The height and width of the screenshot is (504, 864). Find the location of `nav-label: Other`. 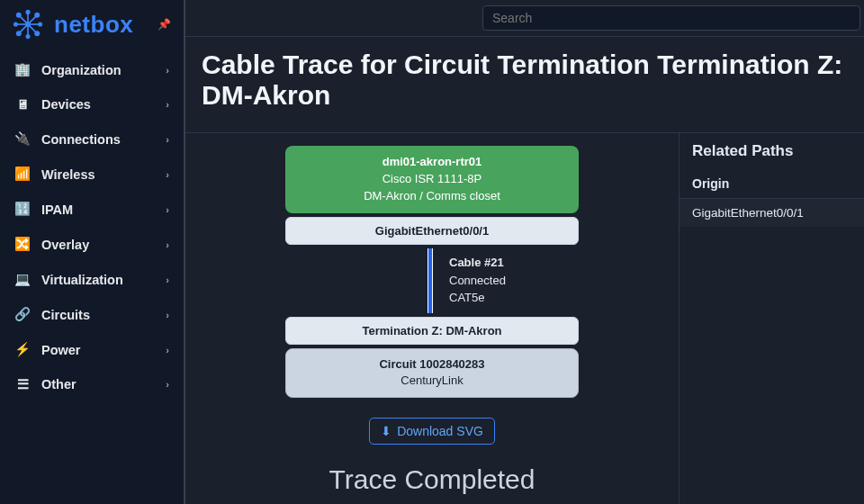

nav-label: Other is located at coordinates (59, 384).